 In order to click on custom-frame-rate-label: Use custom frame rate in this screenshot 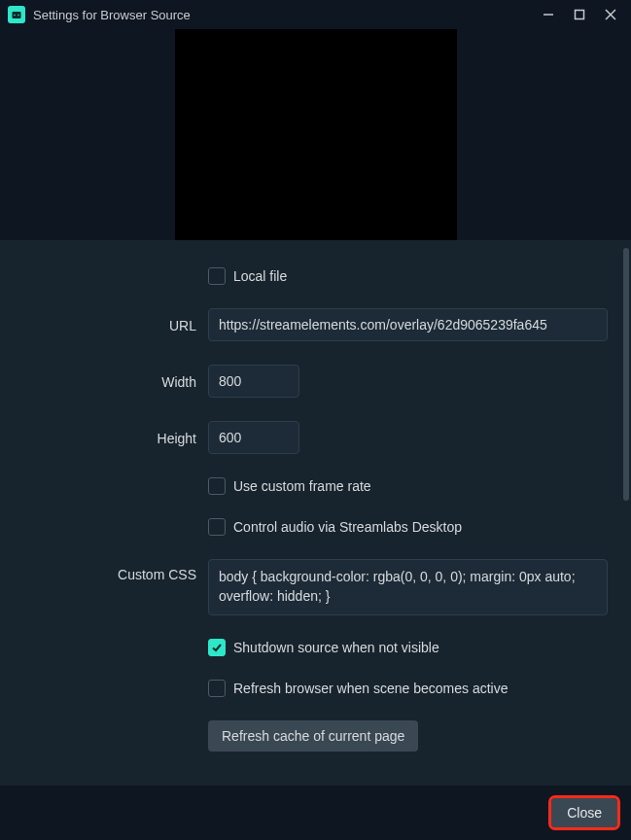, I will do `click(302, 486)`.